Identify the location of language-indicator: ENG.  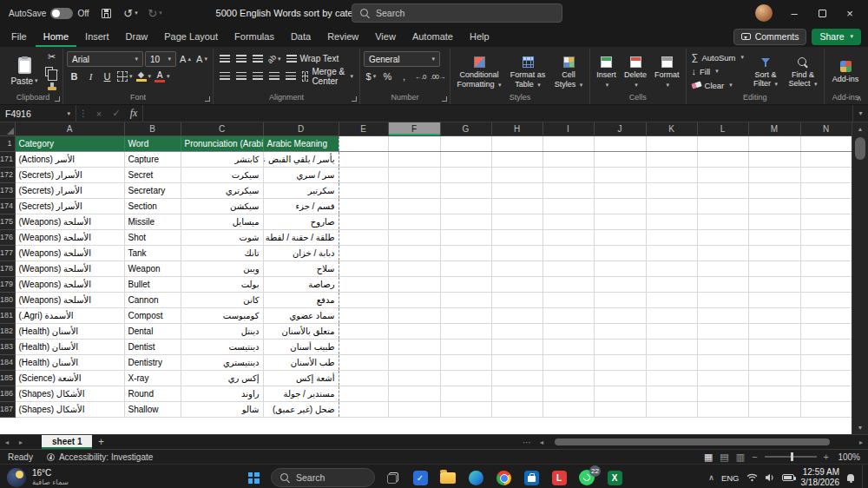
(731, 478).